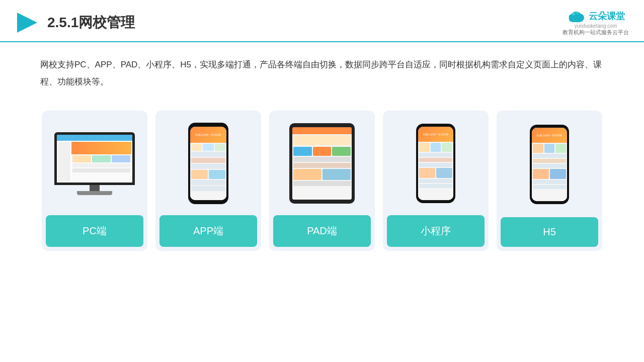 The height and width of the screenshot is (362, 644). Describe the element at coordinates (549, 162) in the screenshot. I see `card-h5-image: 职场人的第一堂培训课` at that location.